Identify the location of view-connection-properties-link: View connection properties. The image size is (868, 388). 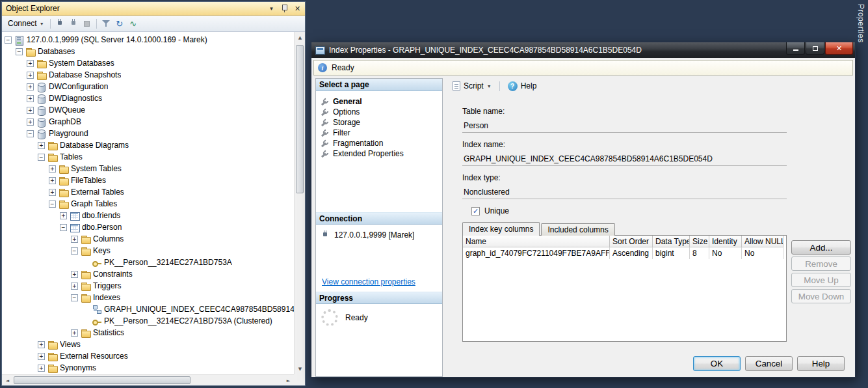
(369, 282).